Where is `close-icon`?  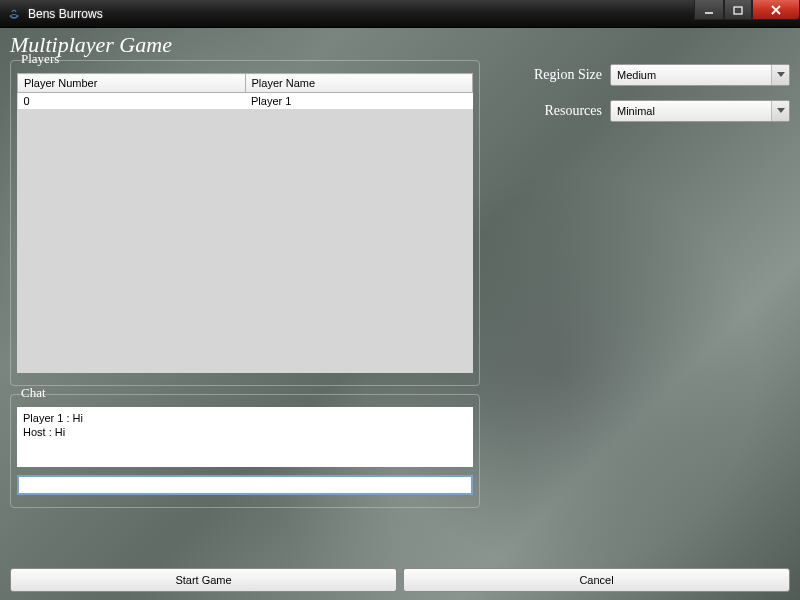 close-icon is located at coordinates (776, 10).